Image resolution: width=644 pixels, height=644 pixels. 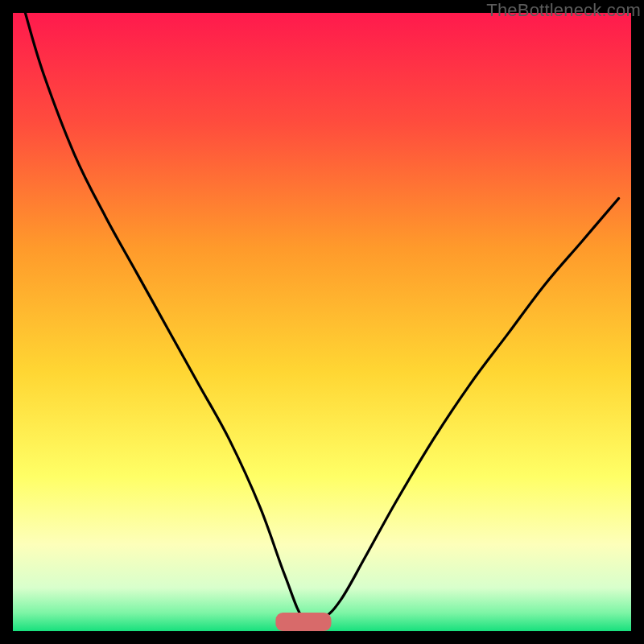 What do you see at coordinates (303, 621) in the screenshot?
I see `optimal-marker` at bounding box center [303, 621].